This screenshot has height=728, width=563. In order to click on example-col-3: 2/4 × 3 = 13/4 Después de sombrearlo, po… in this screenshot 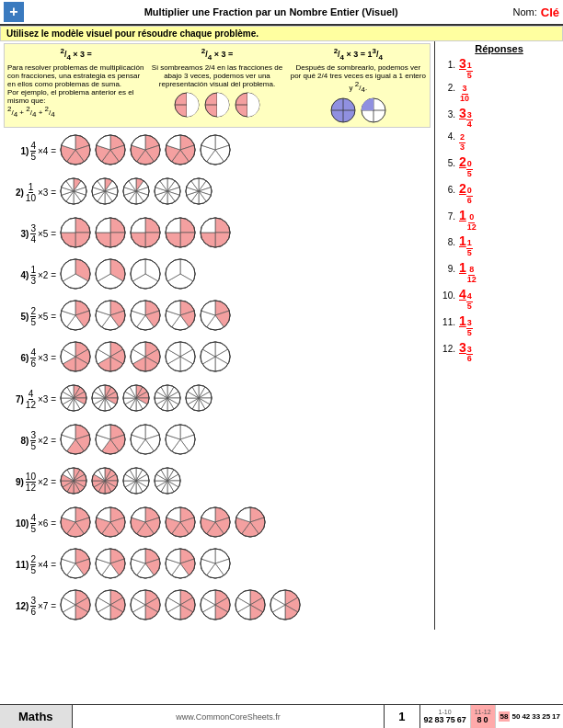, I will do `click(359, 85)`.